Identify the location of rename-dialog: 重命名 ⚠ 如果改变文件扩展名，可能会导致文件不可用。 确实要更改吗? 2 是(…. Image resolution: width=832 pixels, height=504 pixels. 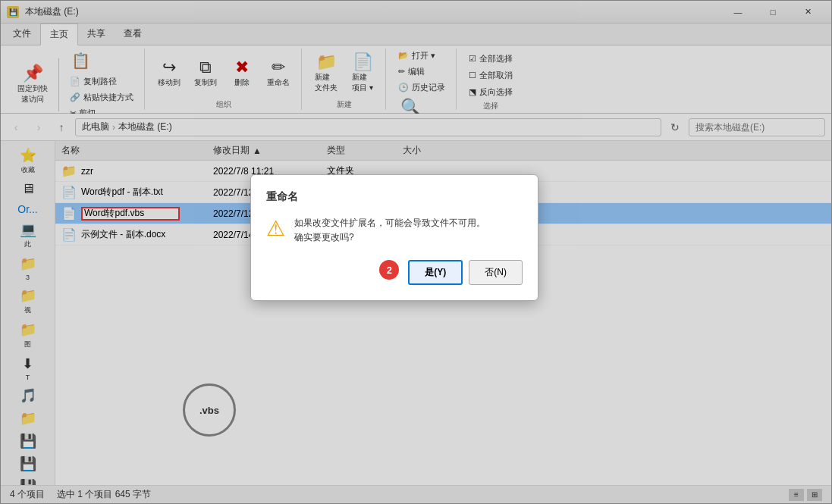
(394, 238).